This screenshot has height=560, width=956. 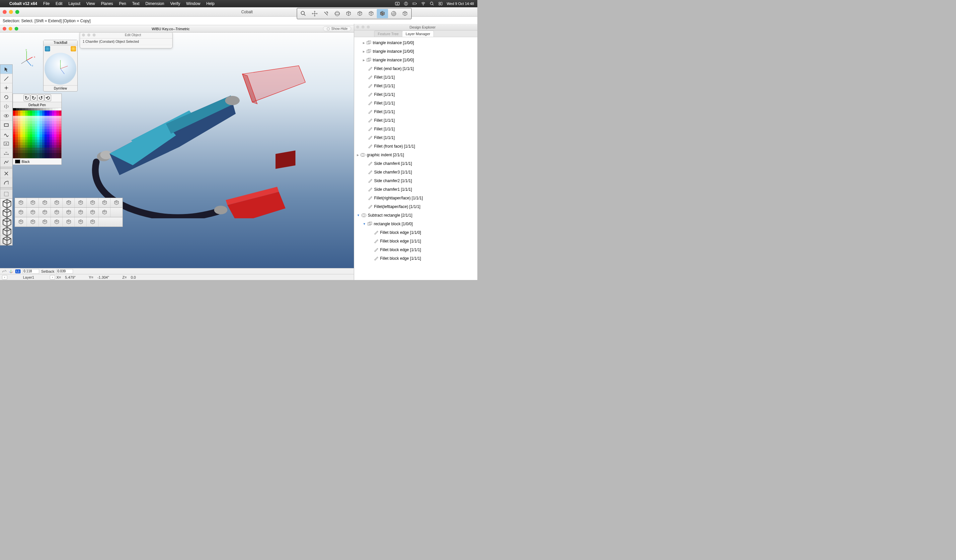 I want to click on menu-help: Help, so click(x=210, y=4).